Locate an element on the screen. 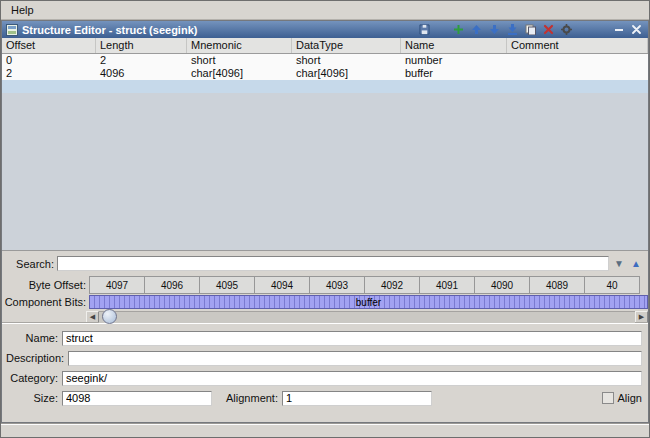 Image resolution: width=650 pixels, height=438 pixels. table-row: 2 4096 char[4096] char[4096] buffer is located at coordinates (325, 74).